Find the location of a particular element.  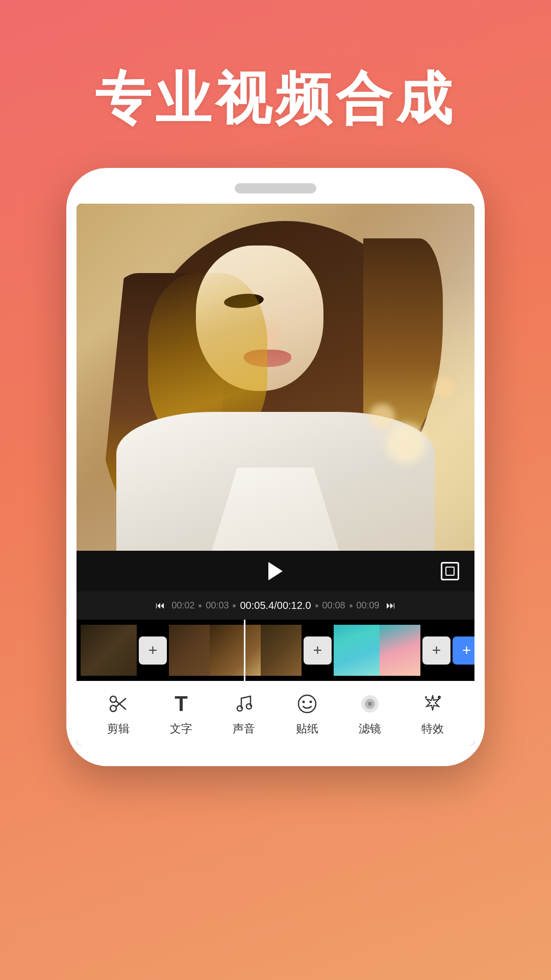

position-indicator is located at coordinates (245, 650).